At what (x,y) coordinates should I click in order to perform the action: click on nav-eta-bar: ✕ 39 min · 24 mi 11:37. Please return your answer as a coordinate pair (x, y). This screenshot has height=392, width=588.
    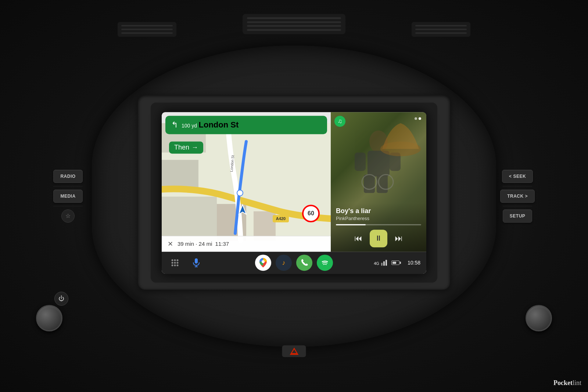
    Looking at the image, I should click on (246, 244).